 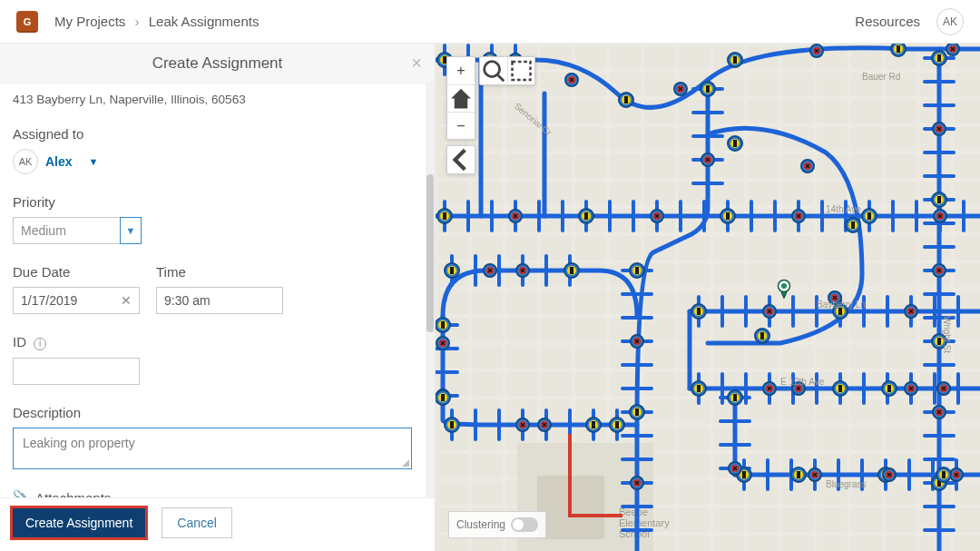 I want to click on assignee-avatar: AK, so click(x=25, y=162).